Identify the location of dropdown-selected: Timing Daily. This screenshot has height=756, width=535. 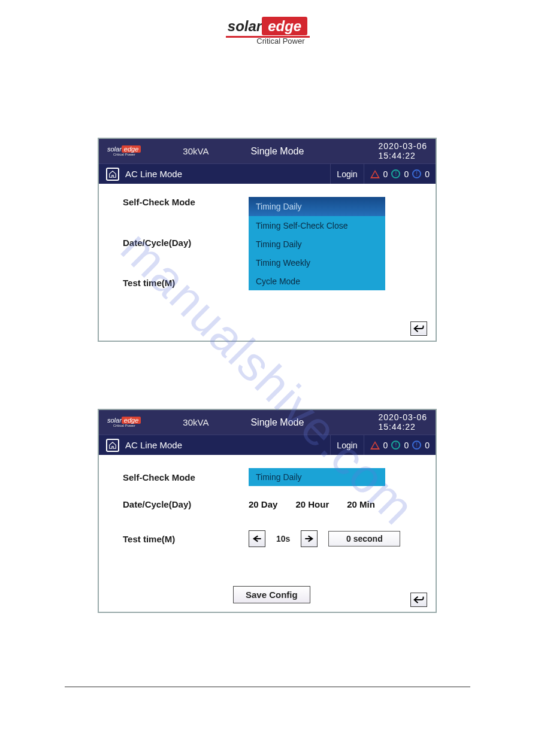
(317, 207).